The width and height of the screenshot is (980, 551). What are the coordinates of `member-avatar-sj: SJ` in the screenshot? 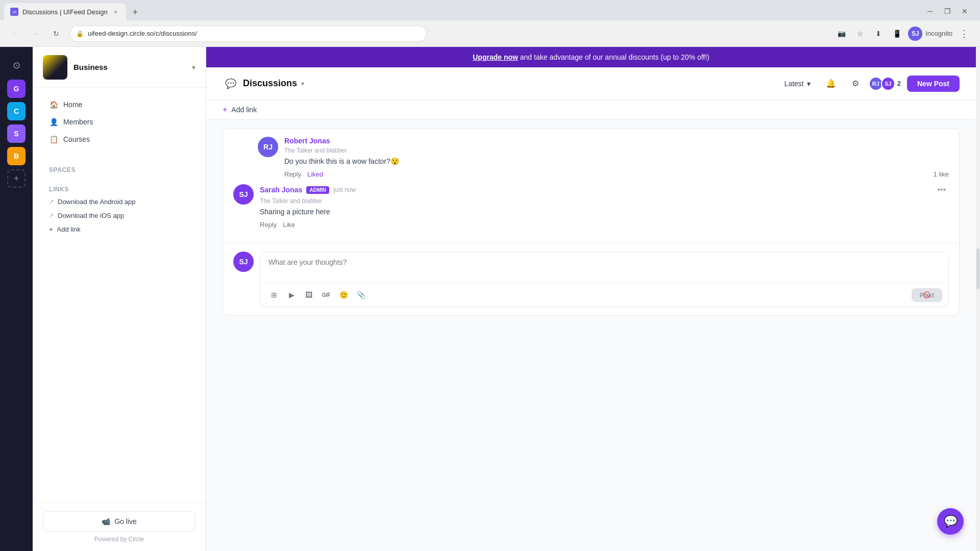 It's located at (888, 84).